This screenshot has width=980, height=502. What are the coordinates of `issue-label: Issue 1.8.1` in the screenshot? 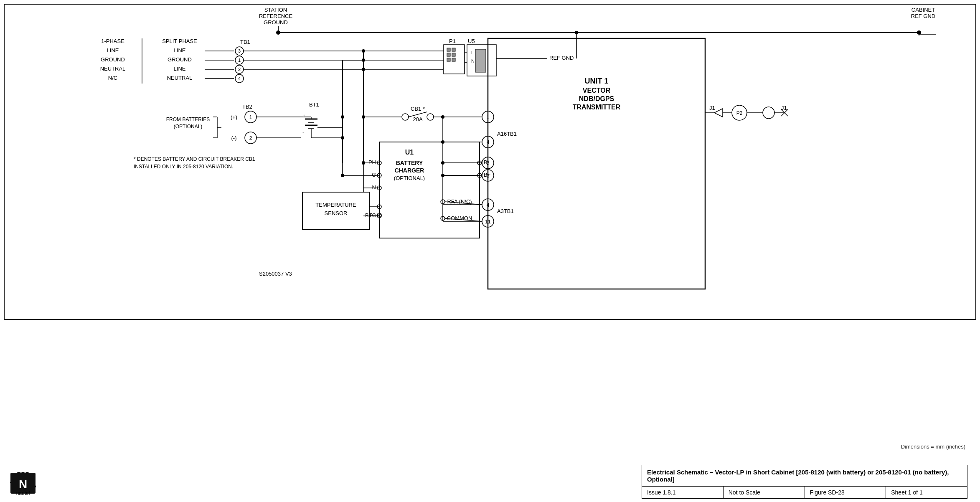 It's located at (662, 492).